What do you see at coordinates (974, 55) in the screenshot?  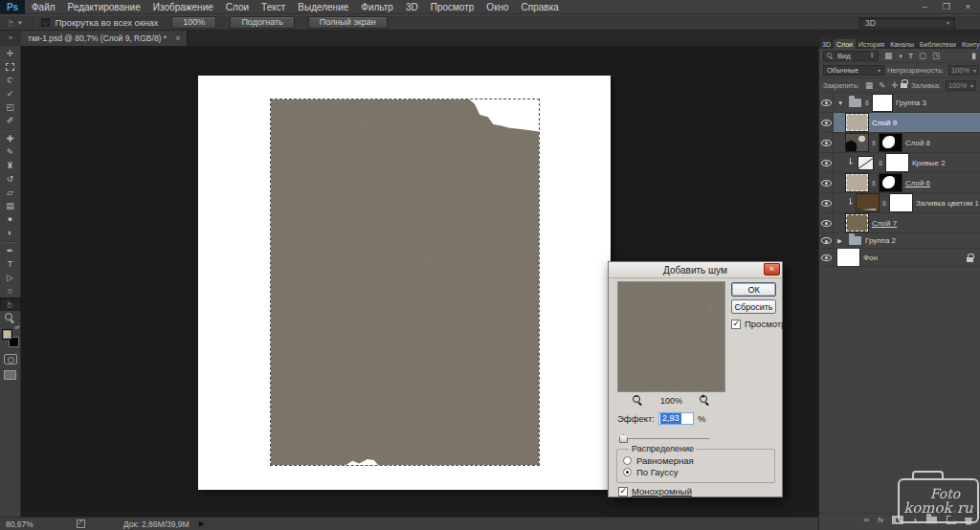 I see `filter-toggle-icon: ▮` at bounding box center [974, 55].